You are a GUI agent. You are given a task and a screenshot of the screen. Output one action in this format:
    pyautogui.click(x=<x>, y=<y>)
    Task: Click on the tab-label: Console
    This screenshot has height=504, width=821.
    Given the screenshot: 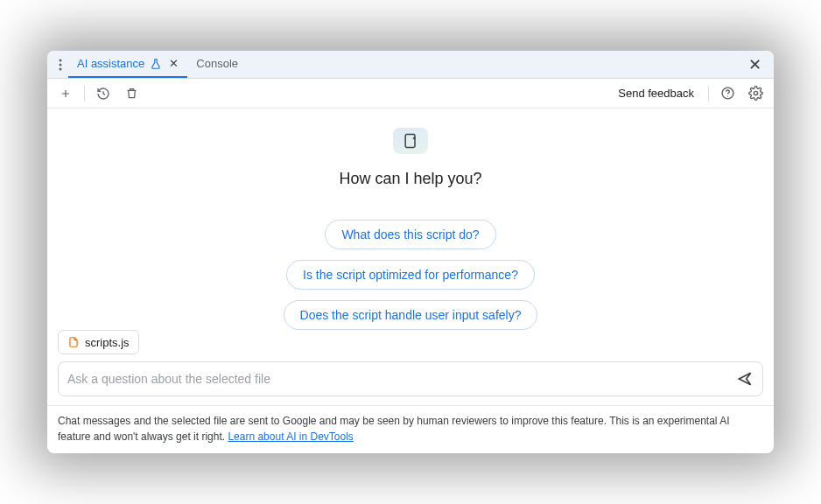 What is the action you would take?
    pyautogui.click(x=217, y=63)
    